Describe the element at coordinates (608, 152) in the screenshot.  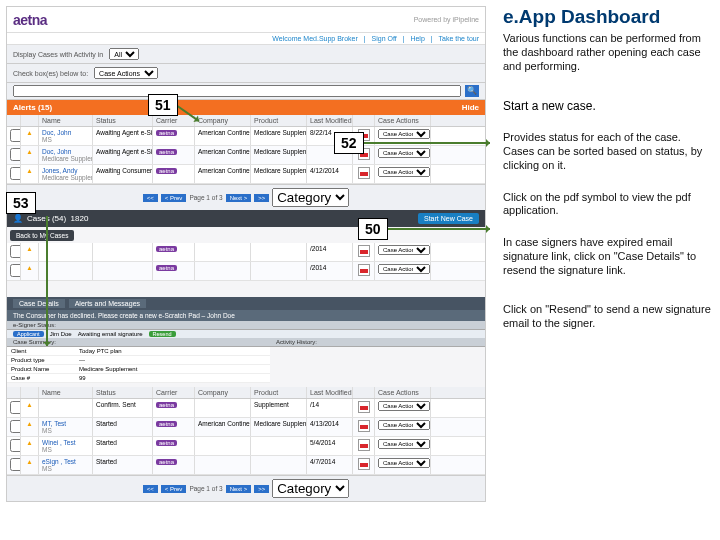
I see `note-status: Provides status for each of the case. Ca…` at that location.